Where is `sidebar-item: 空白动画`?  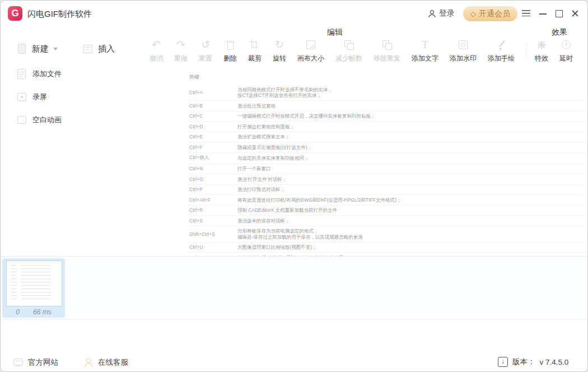
sidebar-item: 空白动画 is located at coordinates (39, 120).